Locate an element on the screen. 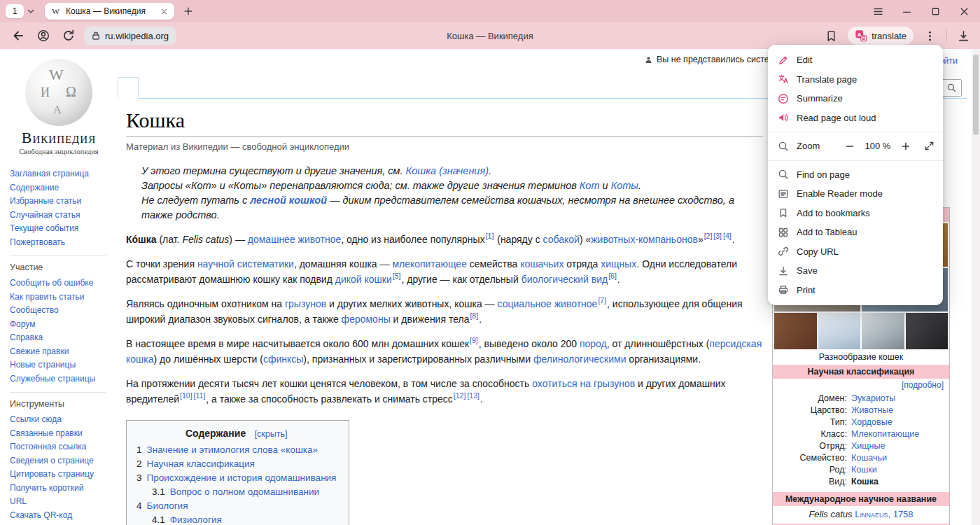  toc-link: 4Биология is located at coordinates (162, 505).